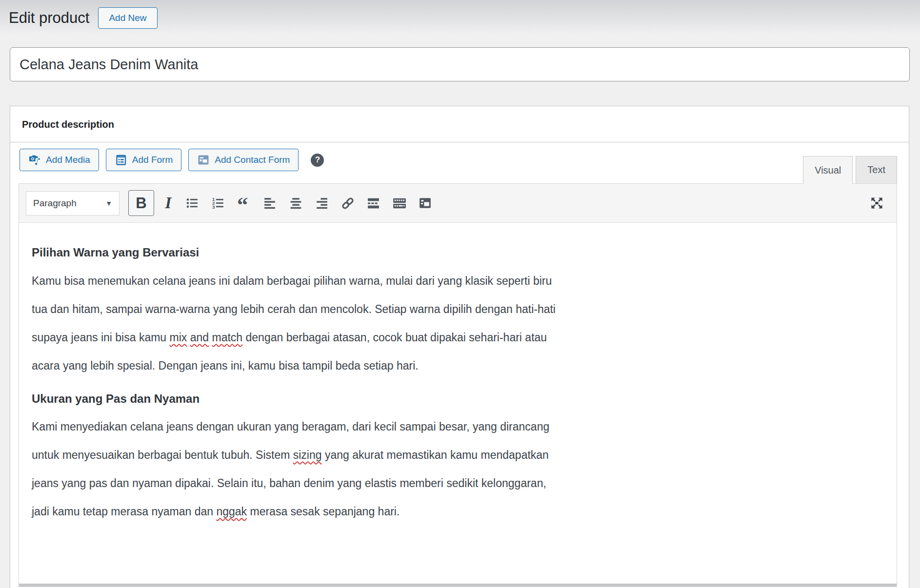 The height and width of the screenshot is (588, 920). What do you see at coordinates (121, 160) in the screenshot?
I see `form-clipboard-icon` at bounding box center [121, 160].